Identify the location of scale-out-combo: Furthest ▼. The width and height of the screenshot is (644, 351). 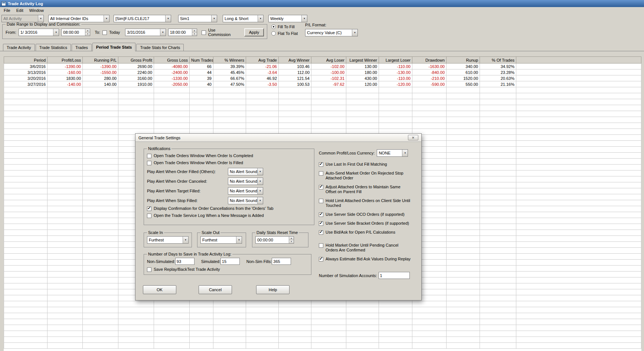
(221, 240).